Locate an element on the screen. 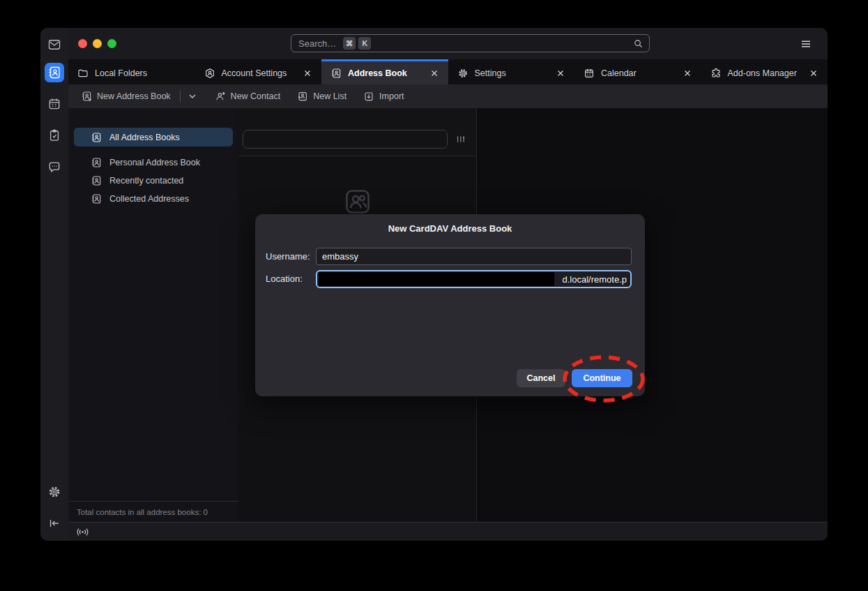 This screenshot has width=868, height=591. new-carddav-dialog: New CardDAV Address Book Username: Locat… is located at coordinates (450, 306).